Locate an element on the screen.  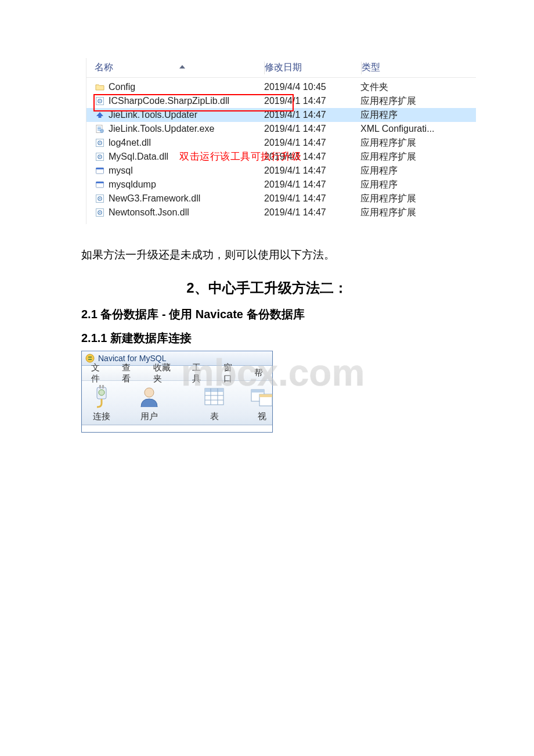
toolbar-button-连接: 连接 is located at coordinates (102, 403).